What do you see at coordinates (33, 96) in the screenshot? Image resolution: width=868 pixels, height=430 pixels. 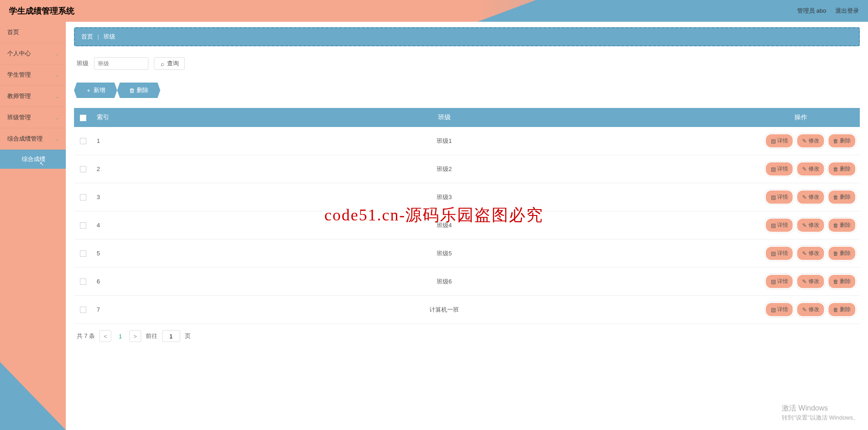 I see `sidebar-item-teacher: 教师管理 ⌄` at bounding box center [33, 96].